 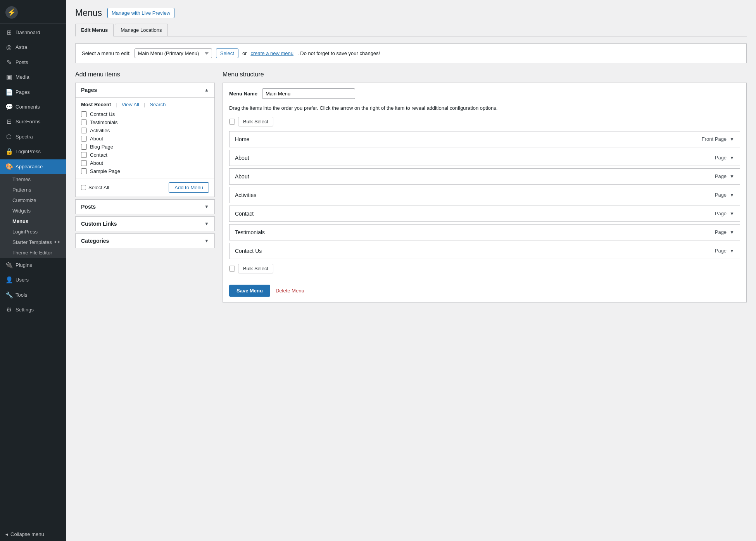 What do you see at coordinates (145, 114) in the screenshot?
I see `page-cb-contact-us: Contact Us` at bounding box center [145, 114].